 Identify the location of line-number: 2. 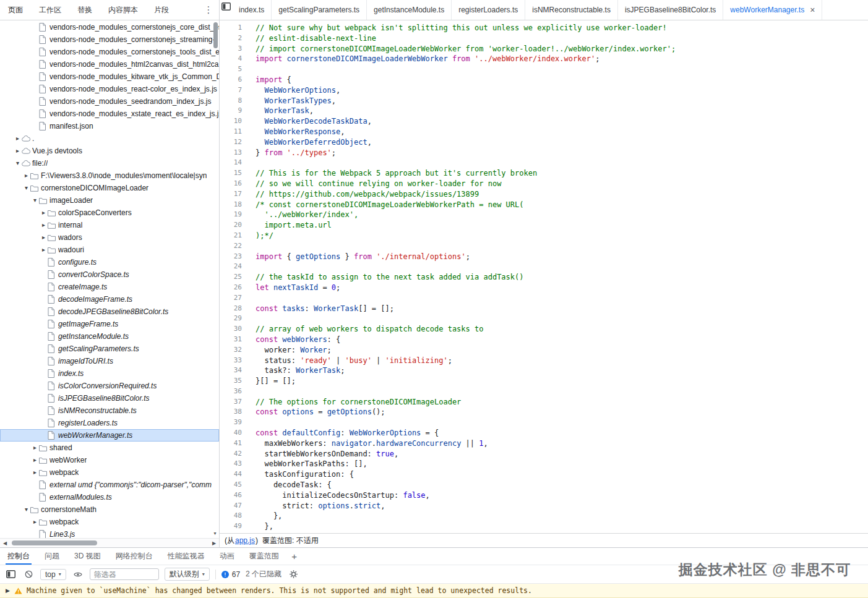
(234, 38).